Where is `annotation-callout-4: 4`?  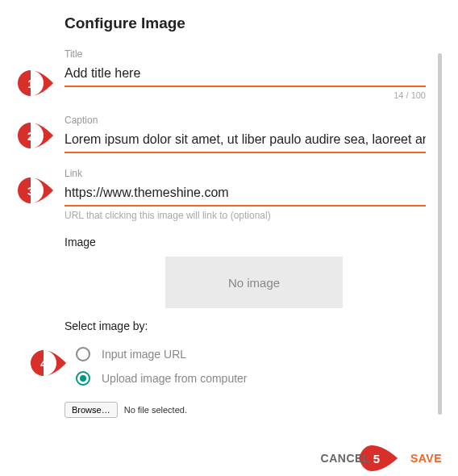 annotation-callout-4: 4 is located at coordinates (48, 363).